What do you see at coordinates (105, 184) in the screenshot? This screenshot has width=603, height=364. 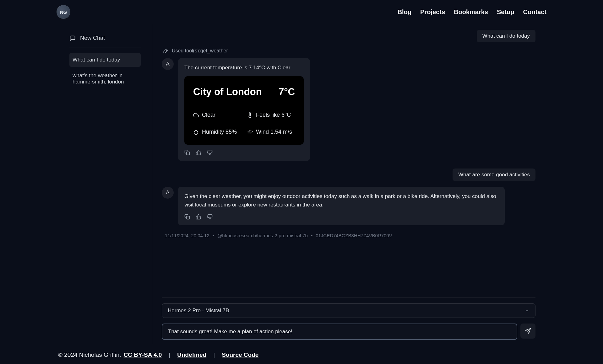 I see `sidebar: New Chat What can I do today what's the …` at bounding box center [105, 184].